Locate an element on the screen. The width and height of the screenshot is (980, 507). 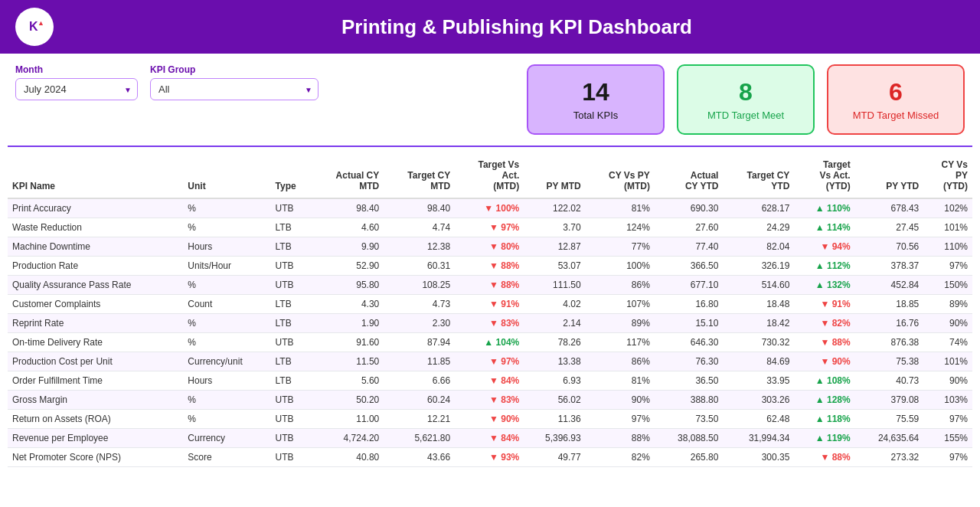
col-tvs-ytd: TargetVs Act.(YTD) is located at coordinates (824, 176).